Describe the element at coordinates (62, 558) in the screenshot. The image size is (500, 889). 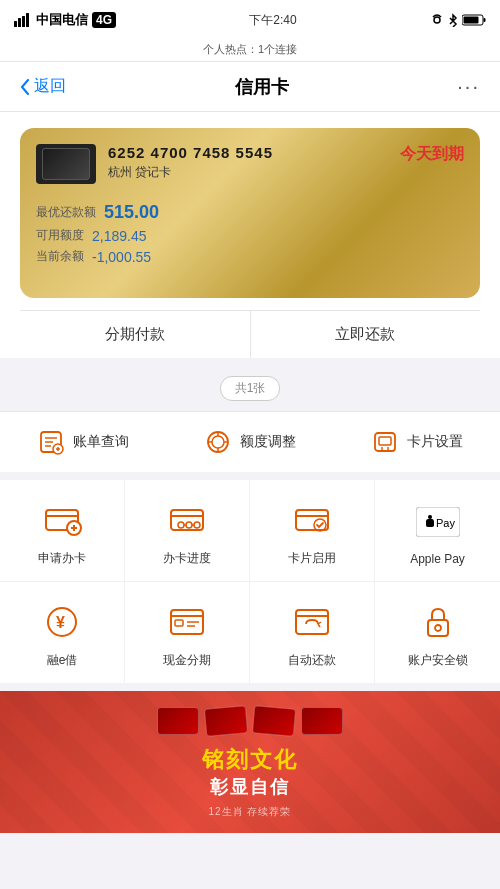
I see `grid-label-apply: 申请办卡` at that location.